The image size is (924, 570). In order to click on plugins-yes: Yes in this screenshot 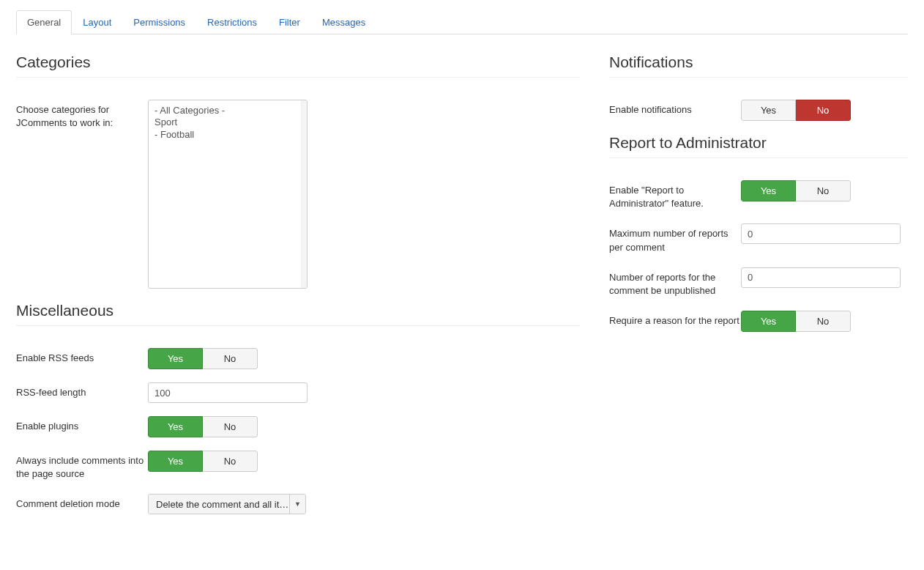, I will do `click(176, 426)`.